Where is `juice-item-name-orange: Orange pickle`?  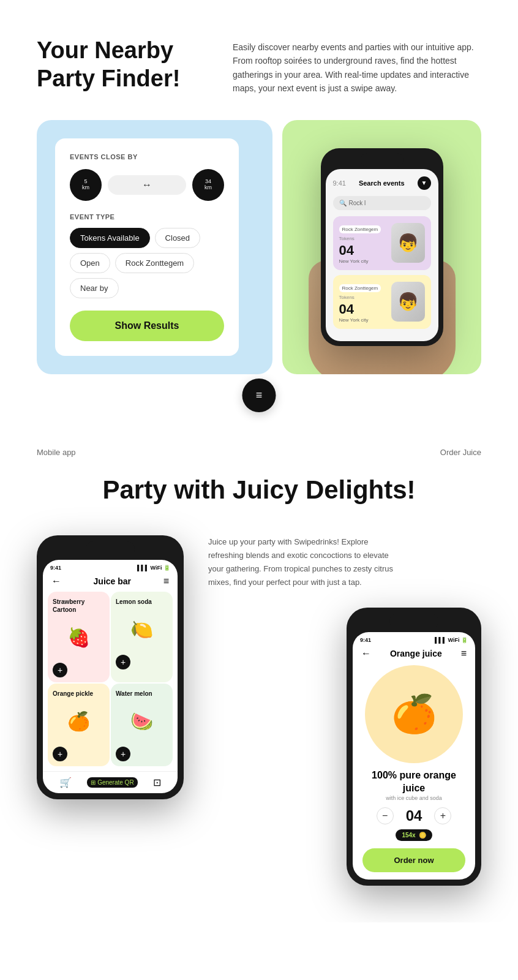 juice-item-name-orange: Orange pickle is located at coordinates (78, 693).